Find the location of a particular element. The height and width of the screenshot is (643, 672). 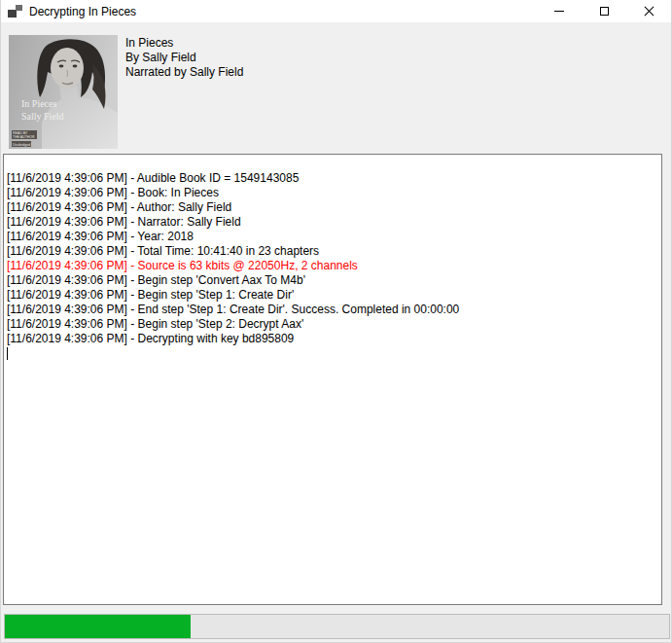

log-line: [11/6/2019 4:39:06 PM] - Year: 2018 is located at coordinates (335, 237).